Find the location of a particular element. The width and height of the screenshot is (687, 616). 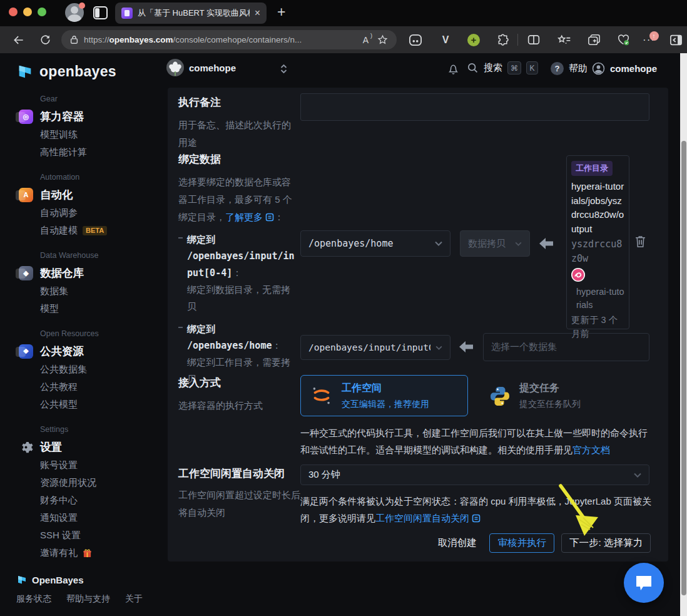

access-note: 一种交互式的代码执行工具，创建工作空间后我们可以在其上做一些即时的命令执行和尝试… is located at coordinates (476, 441).